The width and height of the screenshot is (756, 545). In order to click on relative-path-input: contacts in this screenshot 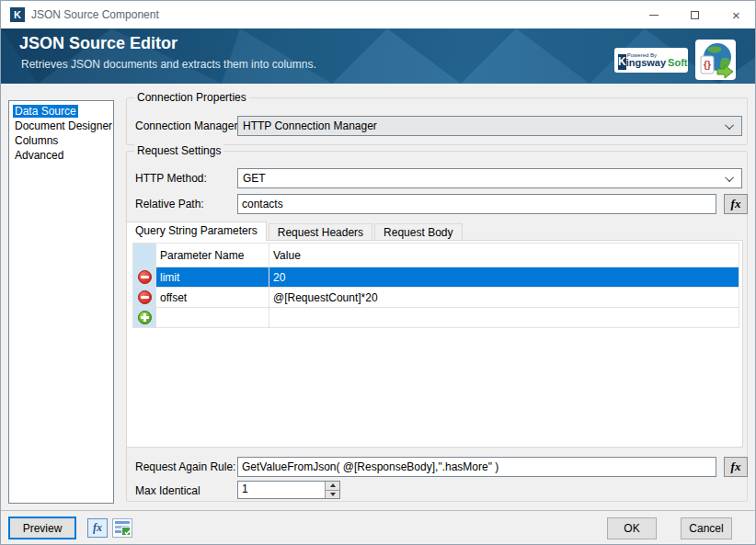, I will do `click(476, 204)`.